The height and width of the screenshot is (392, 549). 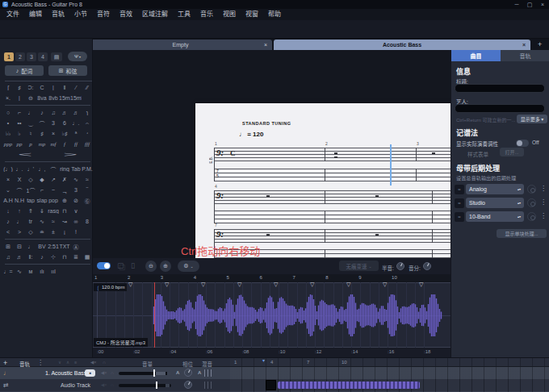 What do you see at coordinates (8, 169) in the screenshot?
I see `palette-symbol: (♩)` at bounding box center [8, 169].